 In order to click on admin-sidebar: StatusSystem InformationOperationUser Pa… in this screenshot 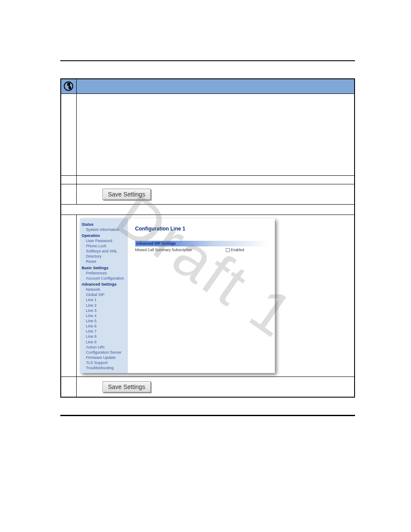, I will do `click(104, 296)`.